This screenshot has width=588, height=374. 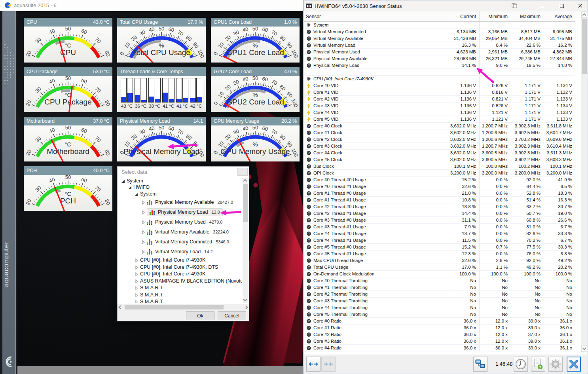 What do you see at coordinates (440, 173) in the screenshot?
I see `sensor-row: QPI Clock3,200.0 MHz3,200.0 MHz3,200.0 M…` at bounding box center [440, 173].